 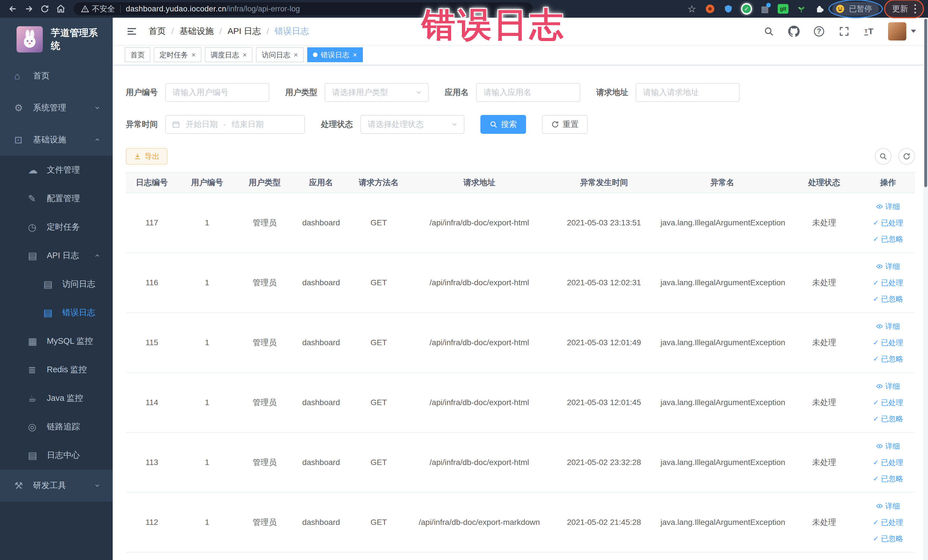 I want to click on breadcrumb-infra: 基础设施, so click(x=197, y=31).